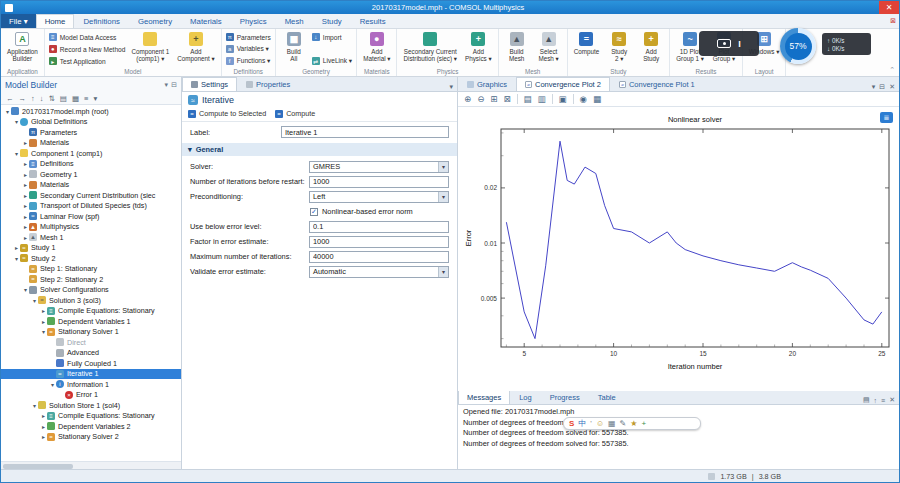  I want to click on ribbon-item-livelink: ⇄LiveLink ▾, so click(332, 61).